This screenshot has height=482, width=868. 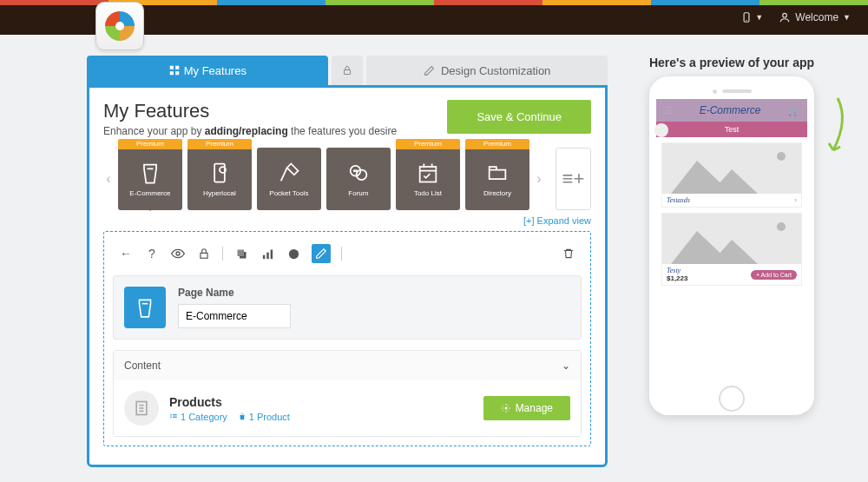 I want to click on delete-icon, so click(x=569, y=254).